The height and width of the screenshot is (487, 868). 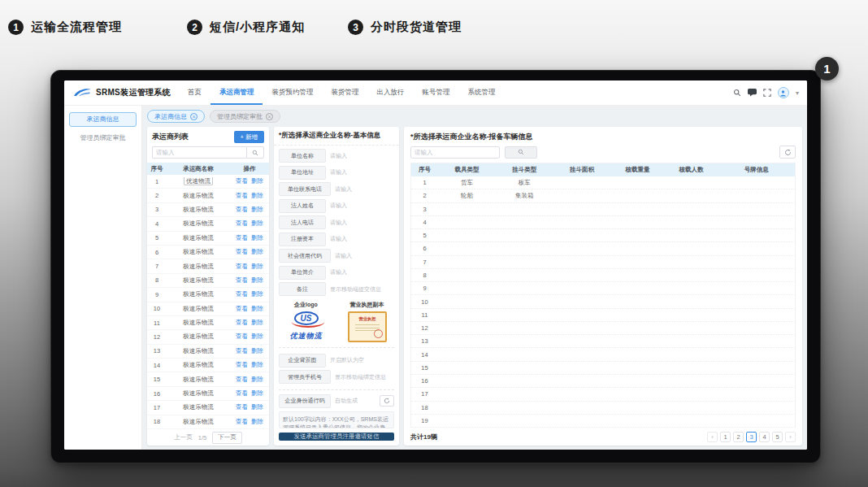 What do you see at coordinates (603, 302) in the screenshot?
I see `vehicle-row: 10` at bounding box center [603, 302].